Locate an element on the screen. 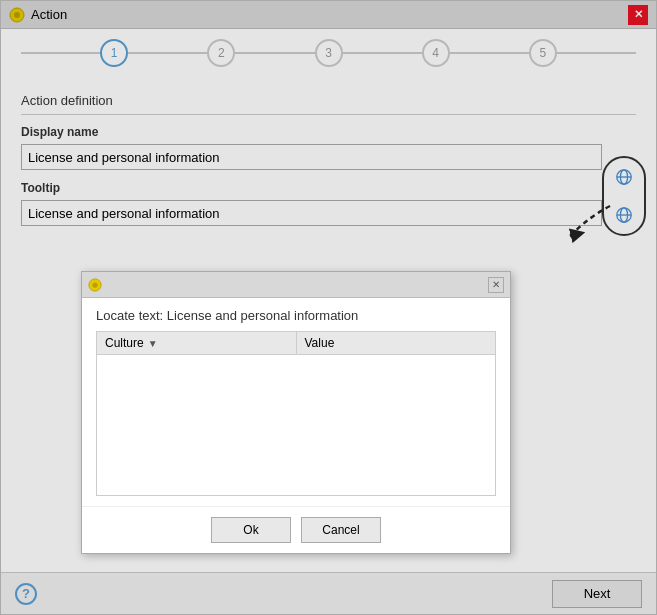 Image resolution: width=657 pixels, height=615 pixels. dialog-title-left is located at coordinates (95, 285).